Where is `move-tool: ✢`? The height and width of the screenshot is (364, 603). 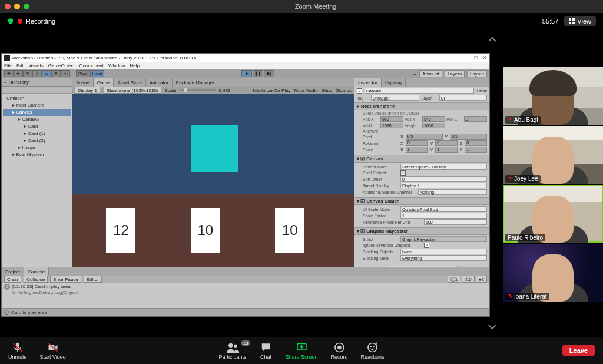 move-tool: ✢ is located at coordinates (18, 74).